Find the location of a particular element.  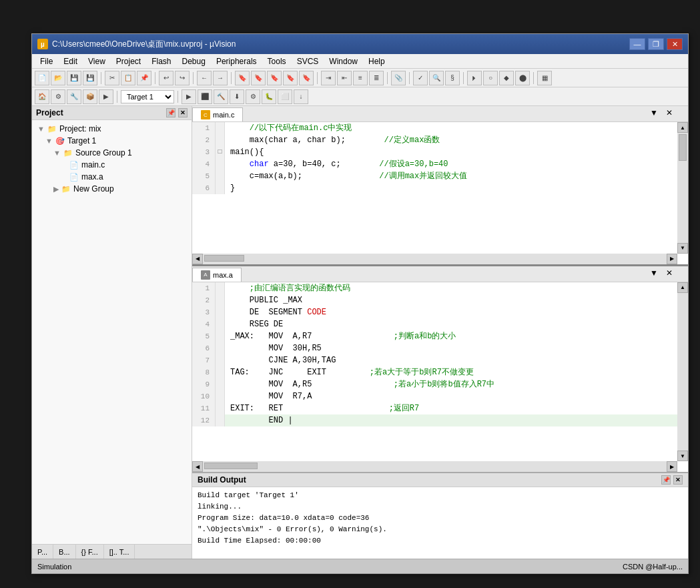

menu-svcs: SVCS is located at coordinates (308, 61).